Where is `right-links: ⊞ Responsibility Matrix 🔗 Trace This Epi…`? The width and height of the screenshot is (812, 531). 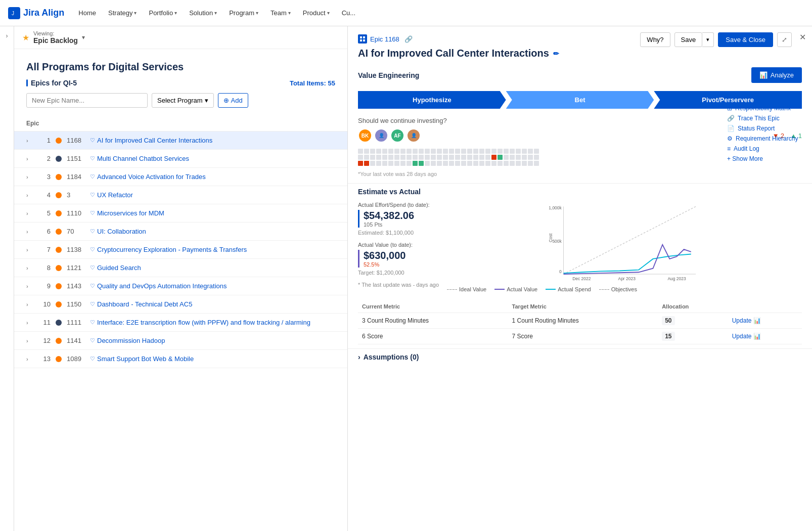
right-links: ⊞ Responsibility Matrix 🔗 Trace This Epi… is located at coordinates (766, 134).